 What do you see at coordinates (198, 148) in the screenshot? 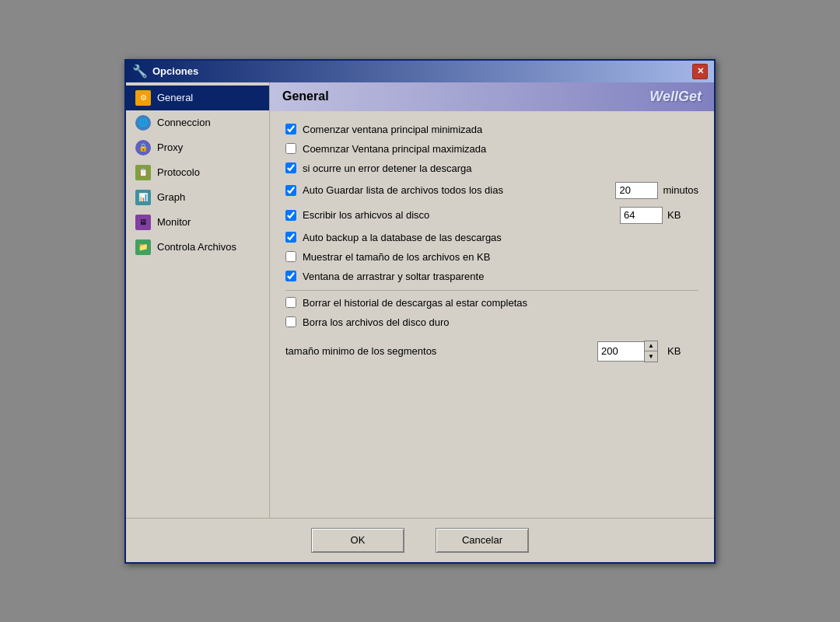
I see `sidebar-item-proxy: 🔒 Proxy` at bounding box center [198, 148].